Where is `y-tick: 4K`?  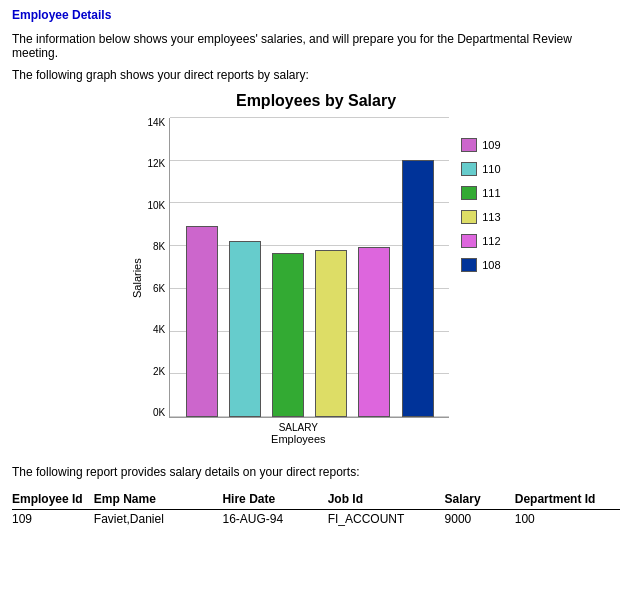
y-tick: 4K is located at coordinates (156, 330).